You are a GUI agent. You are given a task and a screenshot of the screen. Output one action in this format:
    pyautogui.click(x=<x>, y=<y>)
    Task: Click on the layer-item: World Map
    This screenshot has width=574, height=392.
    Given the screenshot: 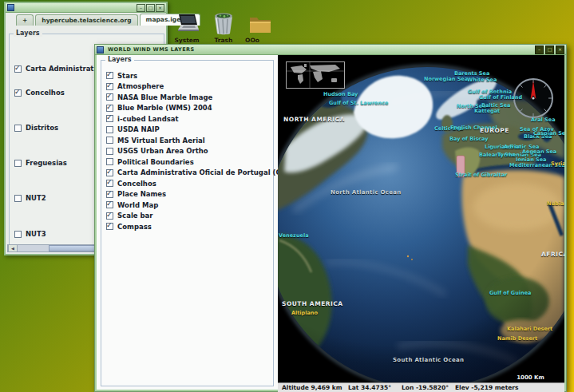 What is the action you would take?
    pyautogui.click(x=190, y=205)
    